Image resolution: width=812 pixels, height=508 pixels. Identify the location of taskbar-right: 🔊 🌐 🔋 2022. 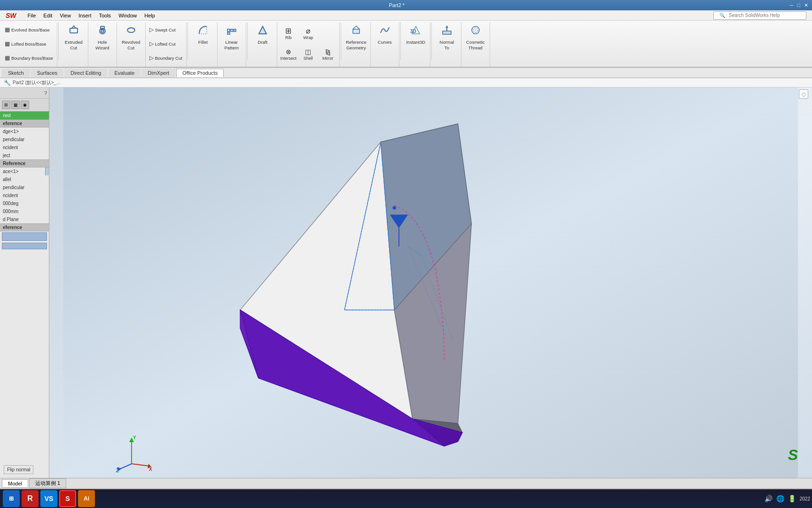
(788, 499).